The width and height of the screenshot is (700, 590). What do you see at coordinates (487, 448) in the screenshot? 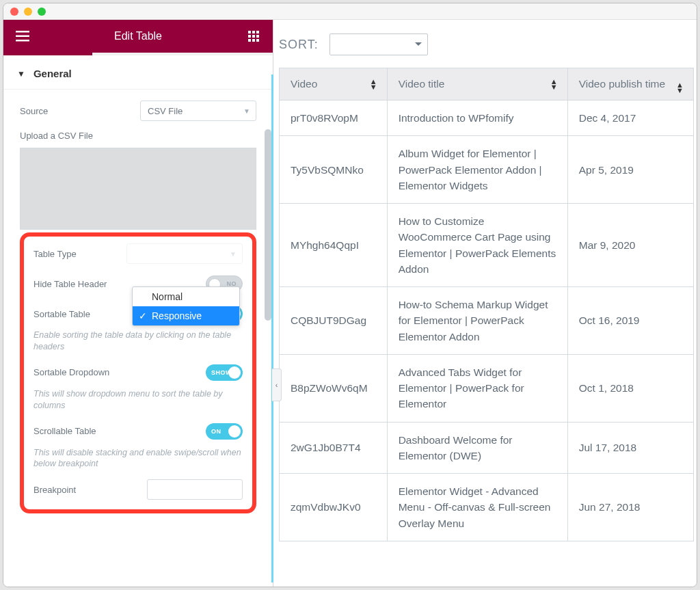
I see `table-row: 2wG1Jb0B7T4 Dashboard Welcome for Elemen…` at bounding box center [487, 448].